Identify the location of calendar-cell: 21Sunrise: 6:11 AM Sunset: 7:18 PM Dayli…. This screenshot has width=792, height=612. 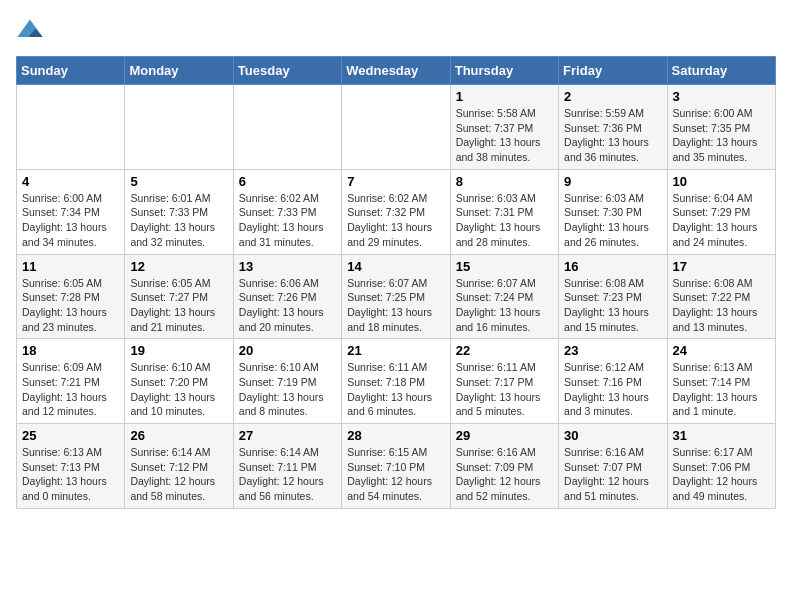
(396, 382).